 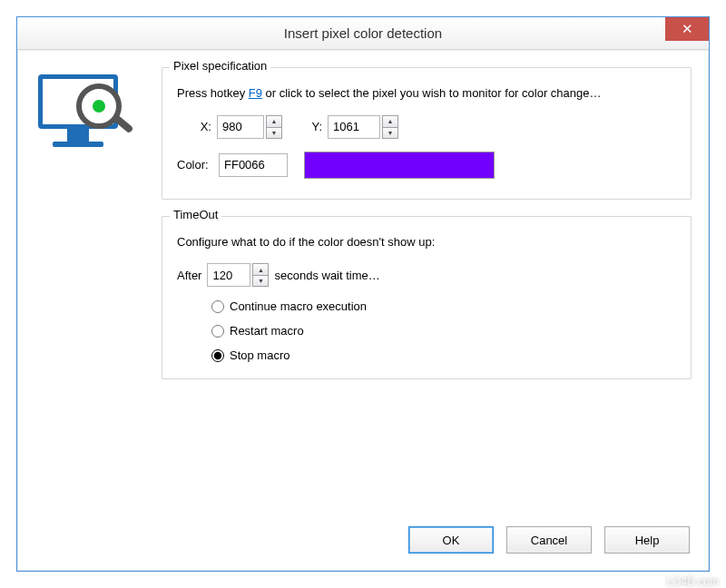 I want to click on radio-continue-input, so click(x=218, y=307).